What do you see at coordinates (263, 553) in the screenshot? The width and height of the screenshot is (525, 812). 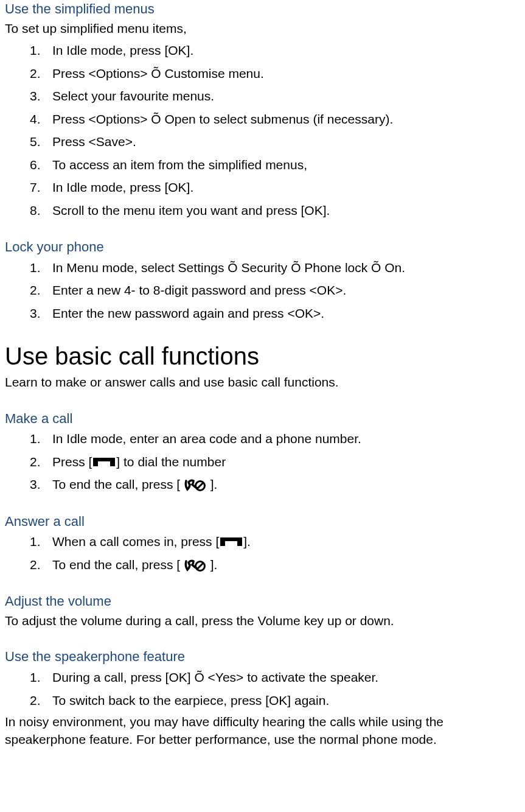 I see `list-answer-call: When a call comes in, press []. To end t…` at bounding box center [263, 553].